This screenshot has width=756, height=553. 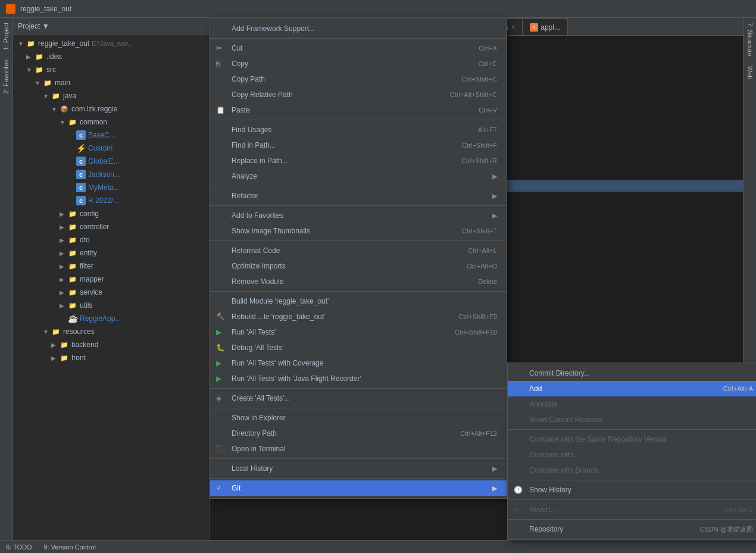 I want to click on tree-arrow-resources: ▼, so click(x=47, y=332).